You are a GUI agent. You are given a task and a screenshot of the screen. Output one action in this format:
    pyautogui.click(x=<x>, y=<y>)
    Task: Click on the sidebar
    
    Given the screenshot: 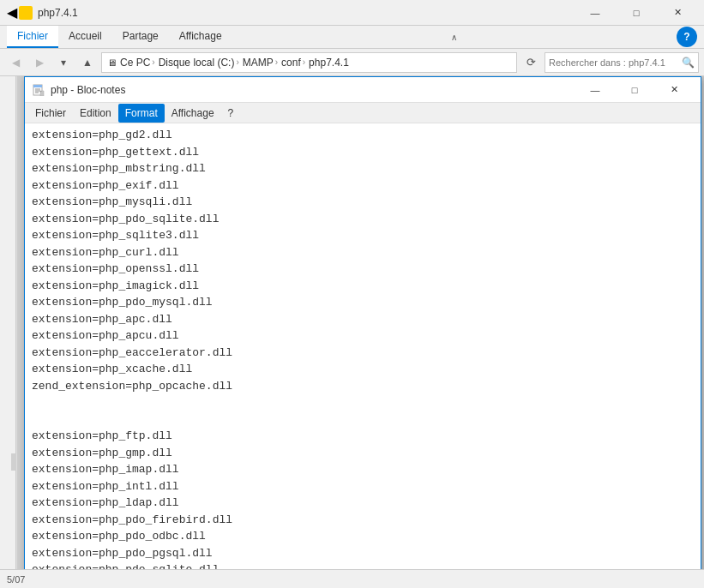 What is the action you would take?
    pyautogui.click(x=9, y=322)
    